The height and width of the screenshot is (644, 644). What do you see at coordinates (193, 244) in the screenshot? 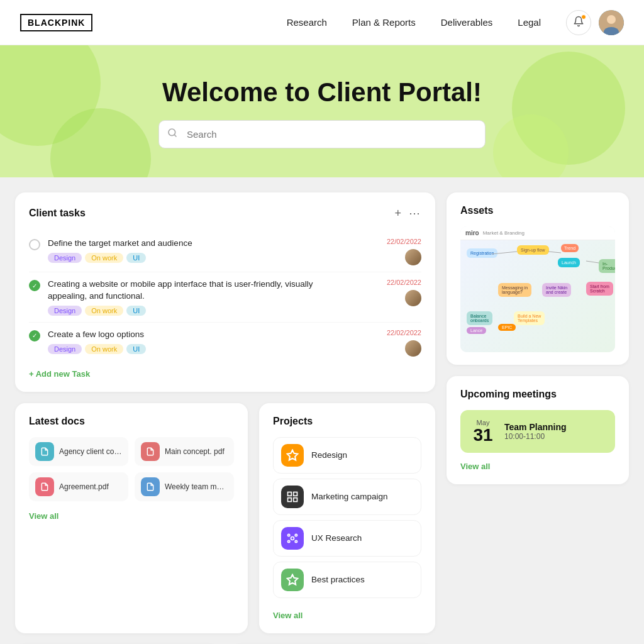
I see `task-text-1: Define the target market and audience` at bounding box center [193, 244].